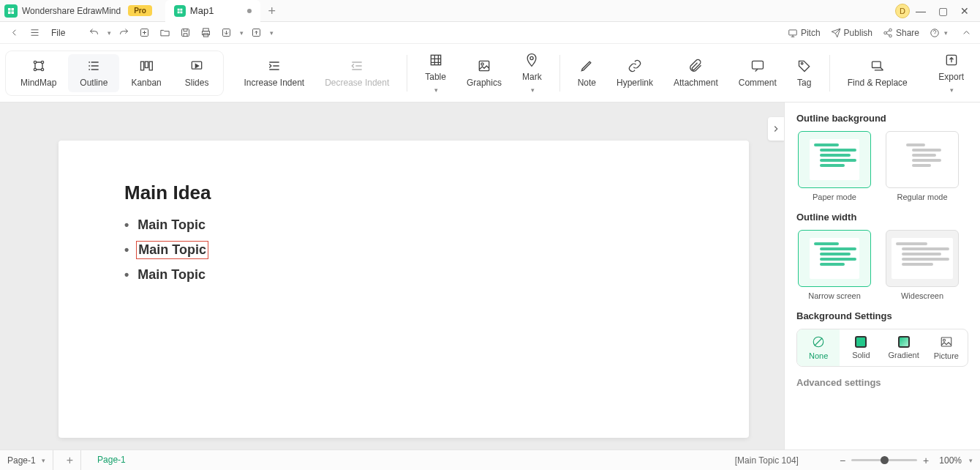 The width and height of the screenshot is (980, 470). I want to click on outline-view-button: Outline, so click(94, 73).